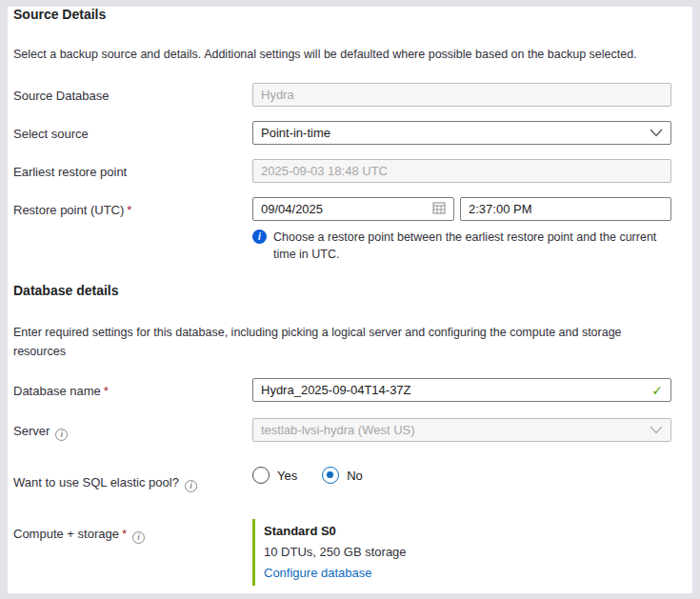  I want to click on restore-point-label: Restore point (UTC)*, so click(72, 210).